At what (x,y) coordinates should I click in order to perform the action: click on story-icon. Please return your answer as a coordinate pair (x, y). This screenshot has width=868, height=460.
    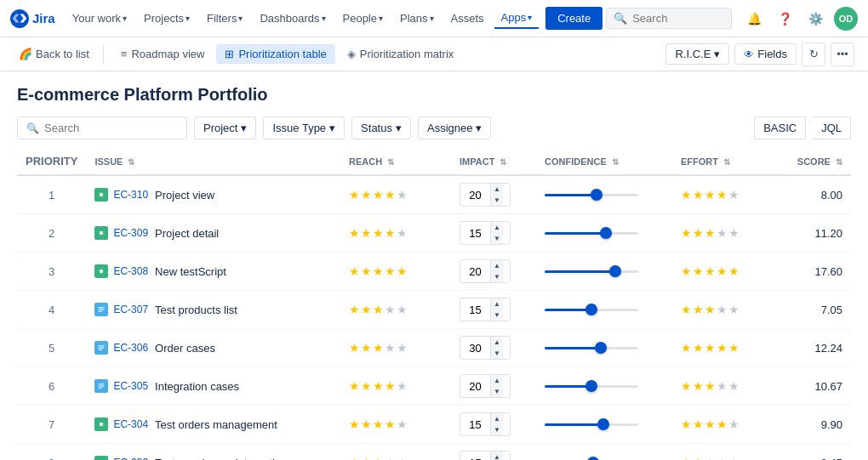
    Looking at the image, I should click on (101, 195).